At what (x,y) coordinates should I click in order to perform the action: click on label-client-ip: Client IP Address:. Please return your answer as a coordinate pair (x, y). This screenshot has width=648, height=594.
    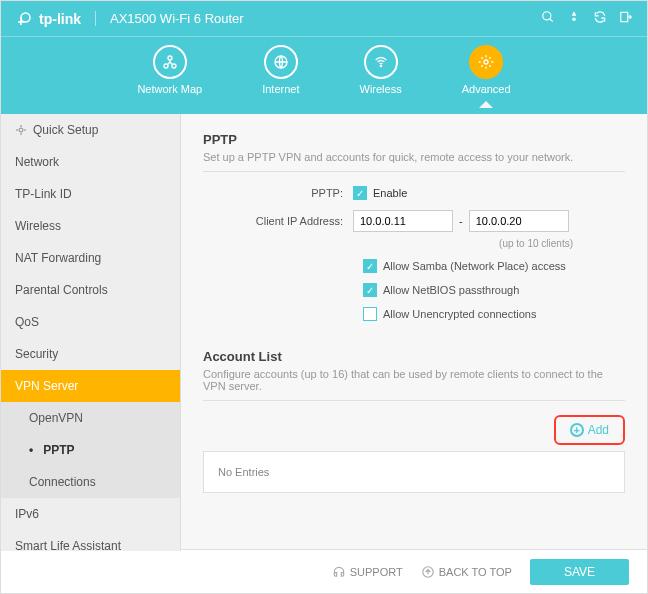
    Looking at the image, I should click on (278, 221).